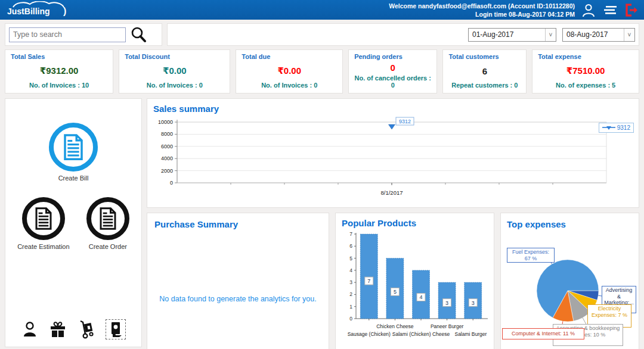  What do you see at coordinates (108, 247) in the screenshot?
I see `create-order-label: Create Order` at bounding box center [108, 247].